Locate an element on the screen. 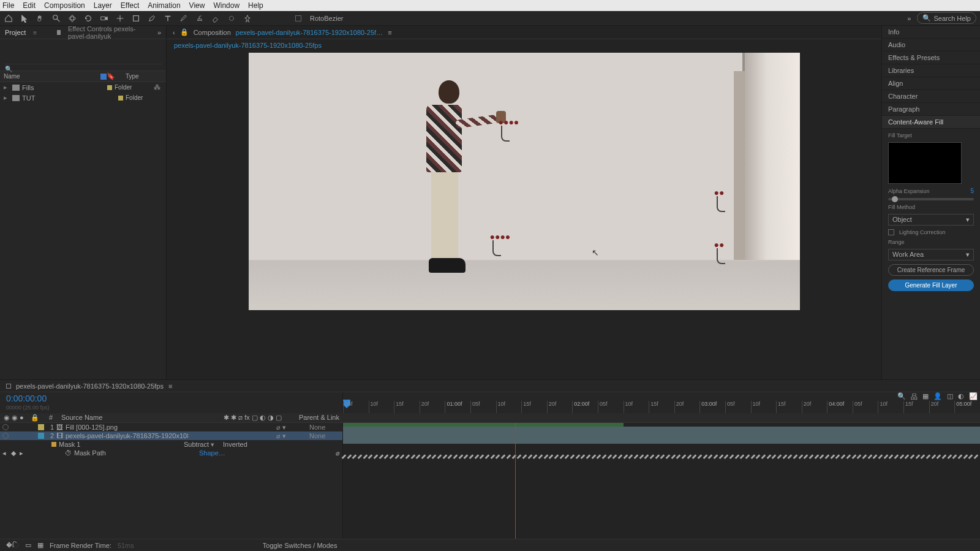 This screenshot has width=980, height=551. motion-blur-icon: ◐ is located at coordinates (961, 397).